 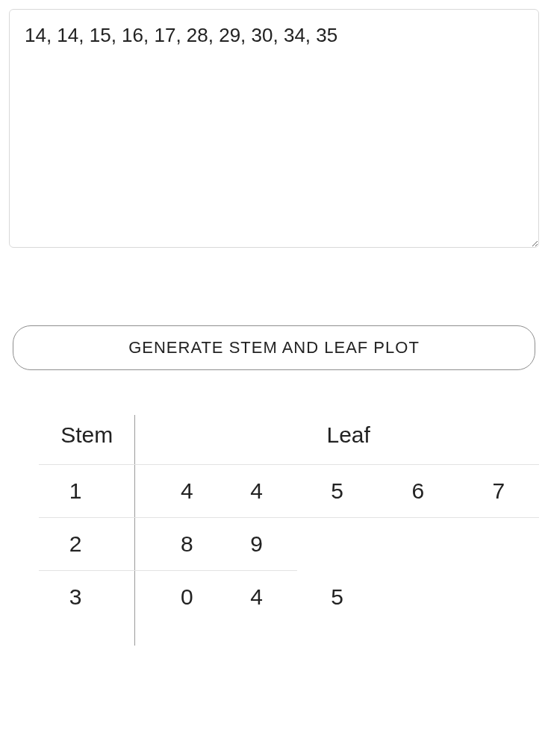 I want to click on stem-value: 1, so click(x=87, y=491).